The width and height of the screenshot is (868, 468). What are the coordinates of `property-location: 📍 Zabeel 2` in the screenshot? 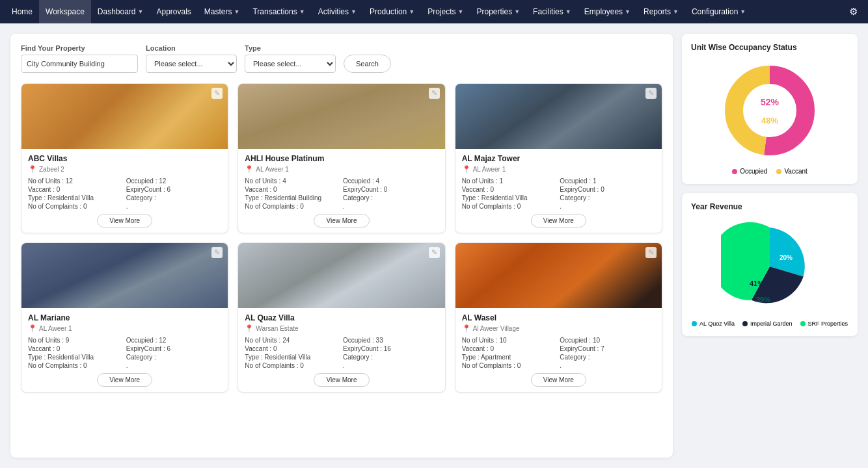 It's located at (125, 169).